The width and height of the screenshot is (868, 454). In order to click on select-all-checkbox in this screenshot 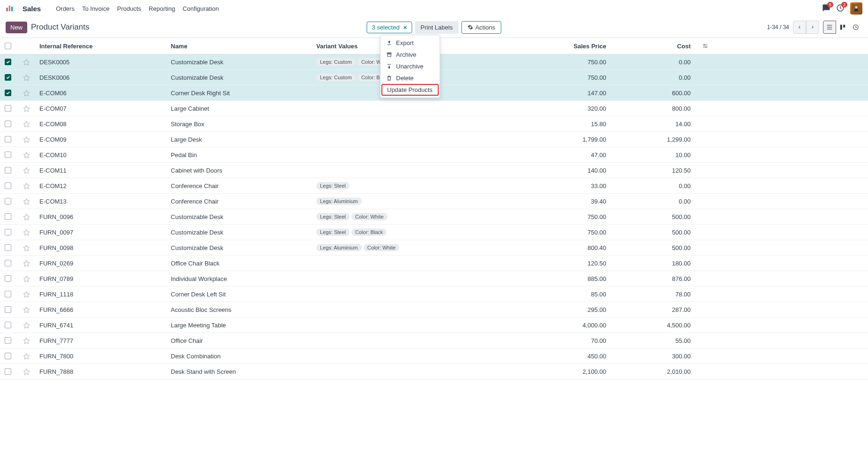, I will do `click(8, 46)`.